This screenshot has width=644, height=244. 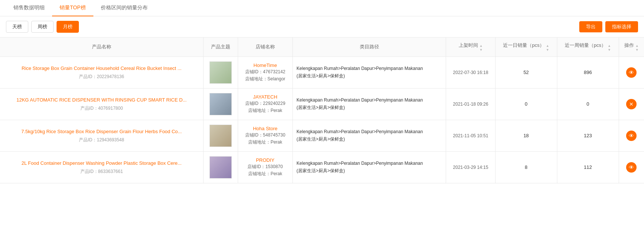 I want to click on daily-sales-cell-1: 0, so click(x=526, y=104).